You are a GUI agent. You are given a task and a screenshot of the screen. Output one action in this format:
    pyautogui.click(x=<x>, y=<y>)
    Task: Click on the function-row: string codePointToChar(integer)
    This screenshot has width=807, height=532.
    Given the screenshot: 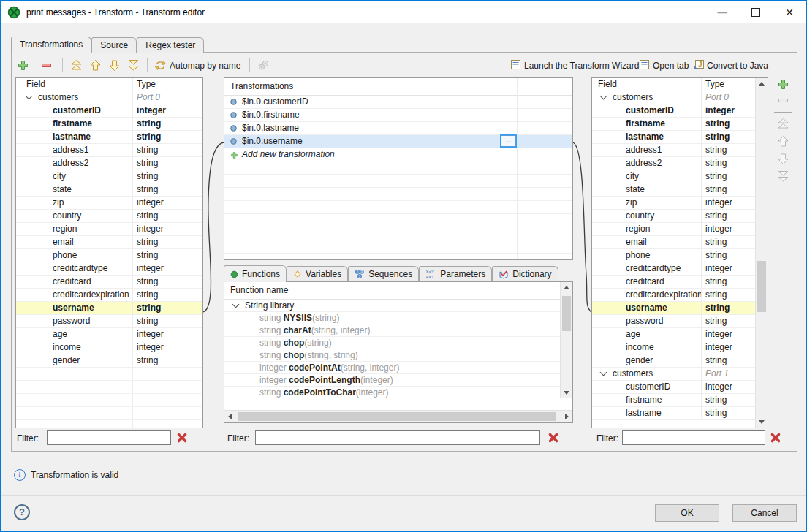 What is the action you would take?
    pyautogui.click(x=393, y=392)
    